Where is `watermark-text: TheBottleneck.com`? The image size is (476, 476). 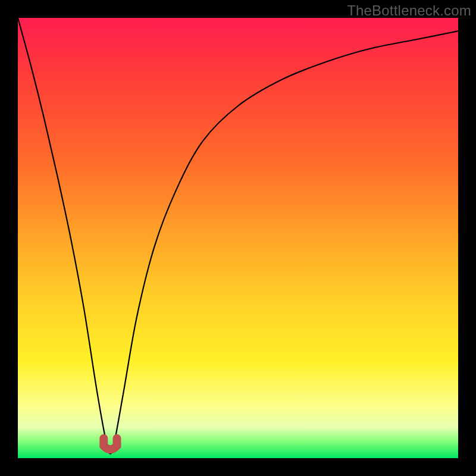
watermark-text: TheBottleneck.com is located at coordinates (409, 11).